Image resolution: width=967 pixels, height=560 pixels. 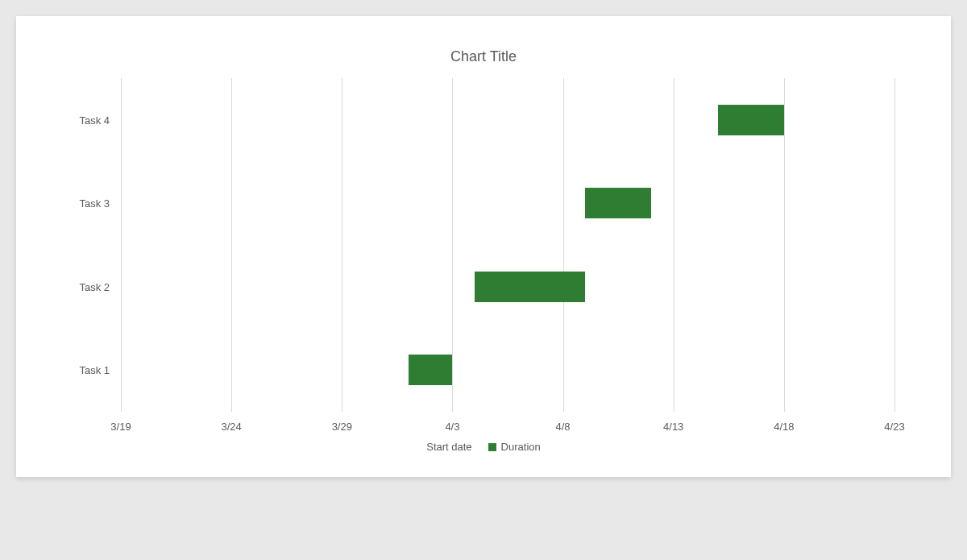 What do you see at coordinates (514, 446) in the screenshot?
I see `legend-item-duration: Duration` at bounding box center [514, 446].